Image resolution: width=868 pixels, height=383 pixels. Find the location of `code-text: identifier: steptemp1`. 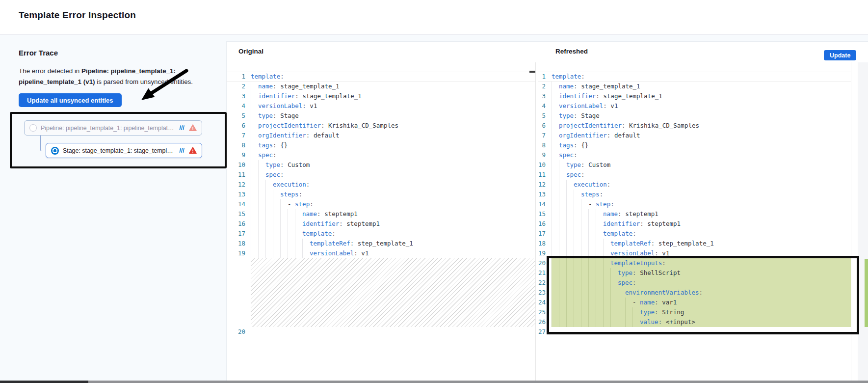

code-text: identifier: steptemp1 is located at coordinates (701, 224).